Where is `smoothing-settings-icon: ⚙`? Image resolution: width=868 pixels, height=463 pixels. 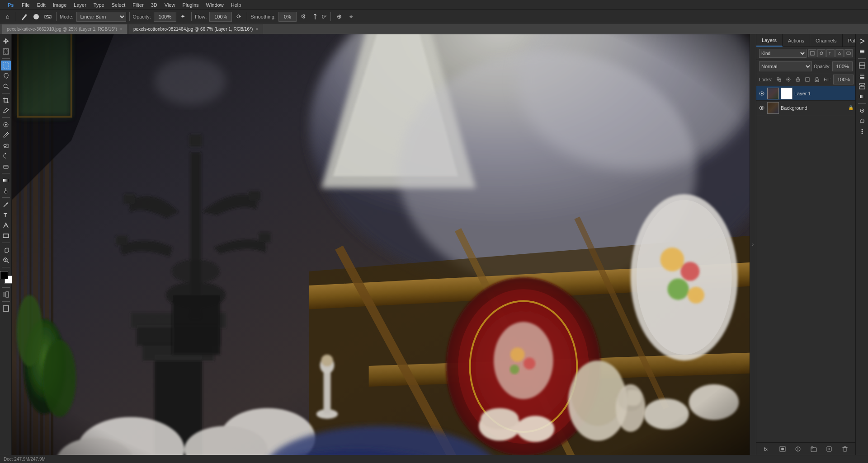
smoothing-settings-icon: ⚙ is located at coordinates (303, 17).